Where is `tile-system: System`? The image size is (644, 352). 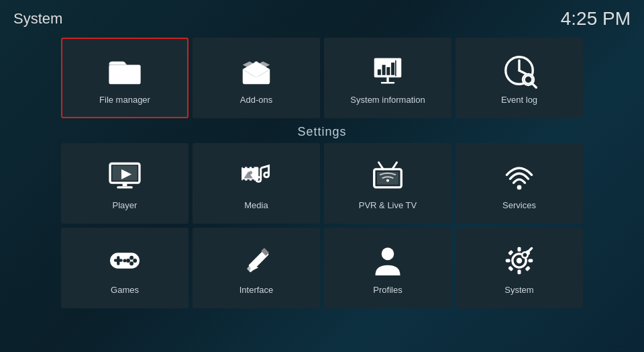 tile-system: System is located at coordinates (519, 268).